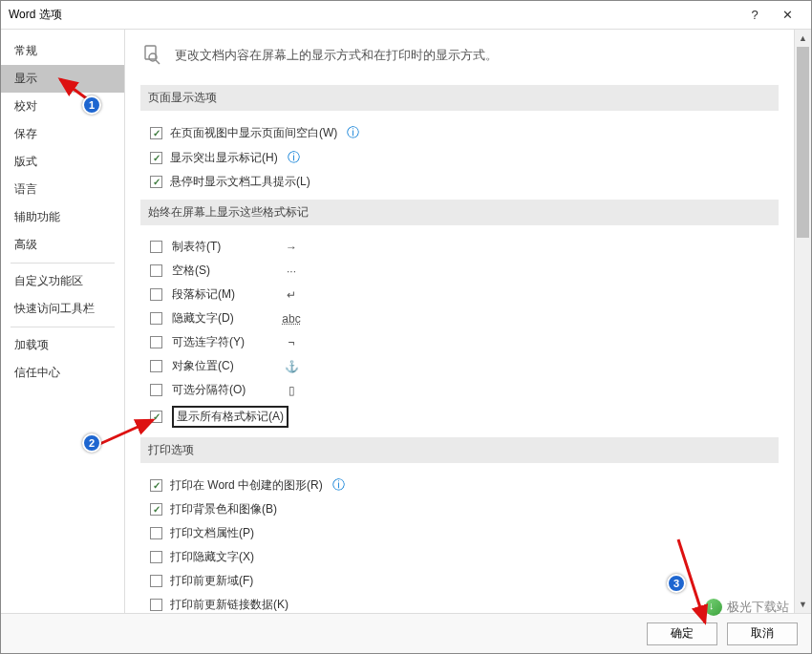 The image size is (812, 654). What do you see at coordinates (459, 367) in the screenshot?
I see `mark-anchor: 对象位置(C) ⚓` at bounding box center [459, 367].